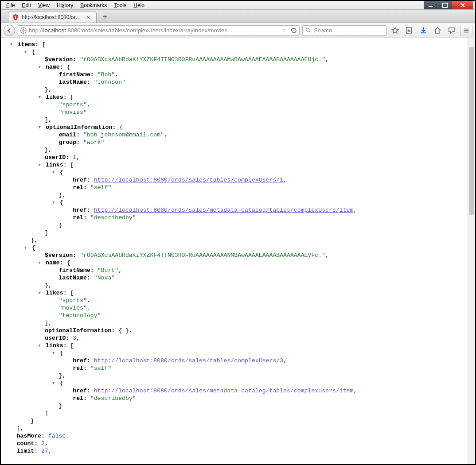 The height and width of the screenshot is (465, 476). What do you see at coordinates (238, 5) in the screenshot?
I see `menu-bar: File Edit View History Bookmarks Tools H…` at bounding box center [238, 5].